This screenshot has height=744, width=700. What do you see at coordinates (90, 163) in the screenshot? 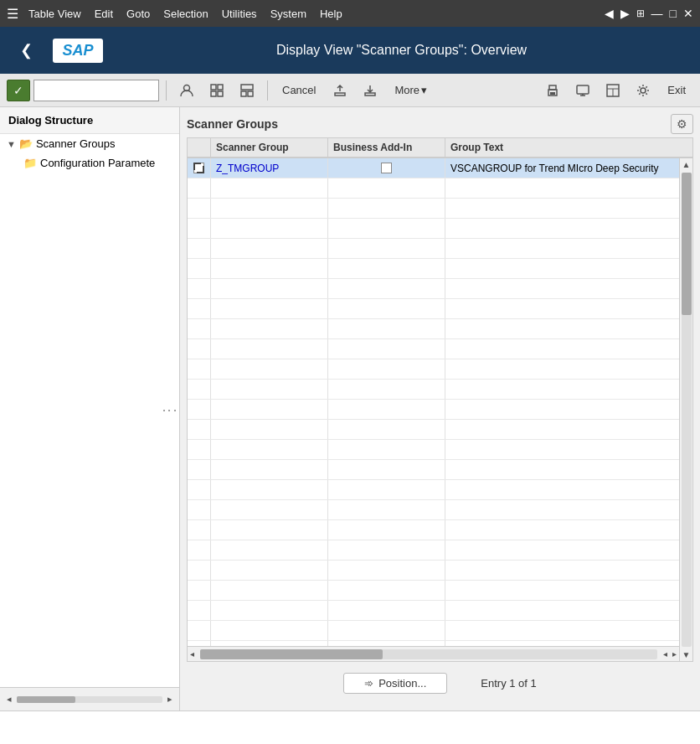
I see `tree-item-config: 📁 Configuration Paramete` at bounding box center [90, 163].